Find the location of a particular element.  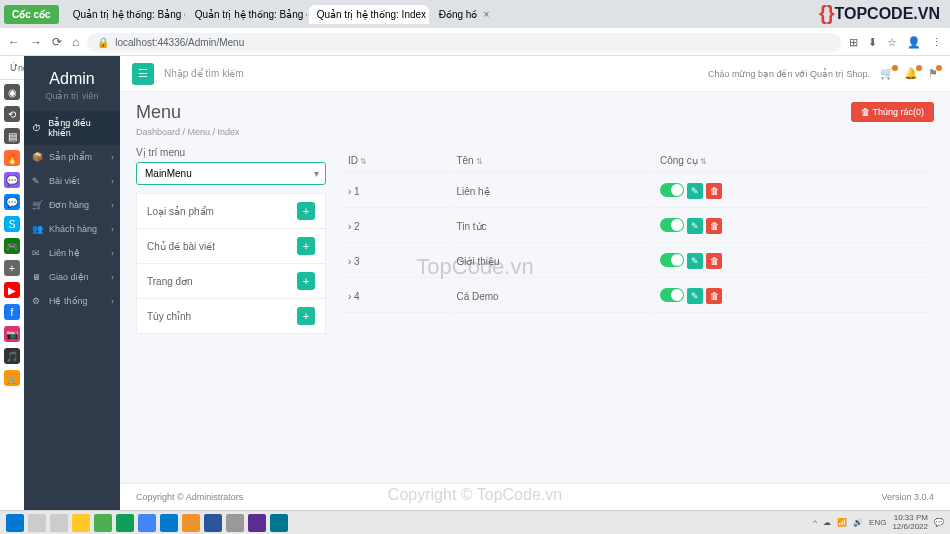

app-icon: 🎵 is located at coordinates (12, 356).